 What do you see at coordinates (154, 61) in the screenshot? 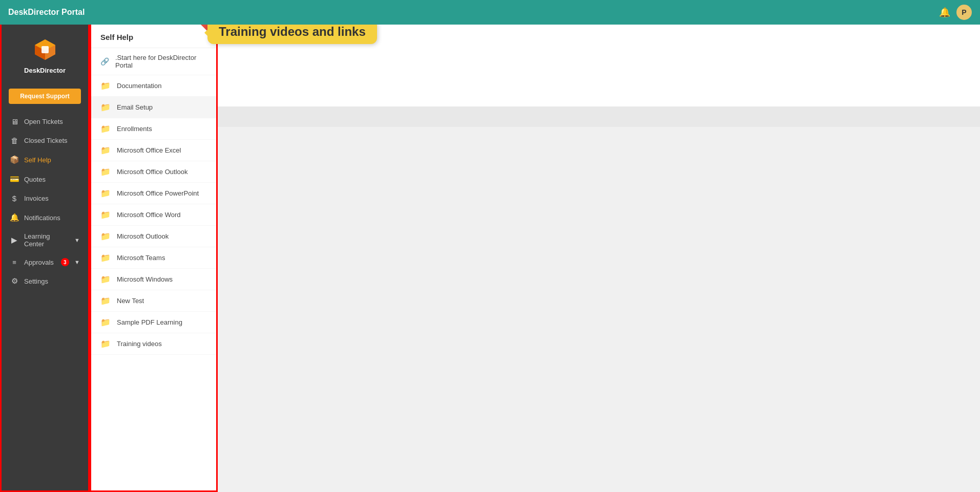
I see `list-item: 🔗 .Start here for DeskDirector Portal` at bounding box center [154, 61].